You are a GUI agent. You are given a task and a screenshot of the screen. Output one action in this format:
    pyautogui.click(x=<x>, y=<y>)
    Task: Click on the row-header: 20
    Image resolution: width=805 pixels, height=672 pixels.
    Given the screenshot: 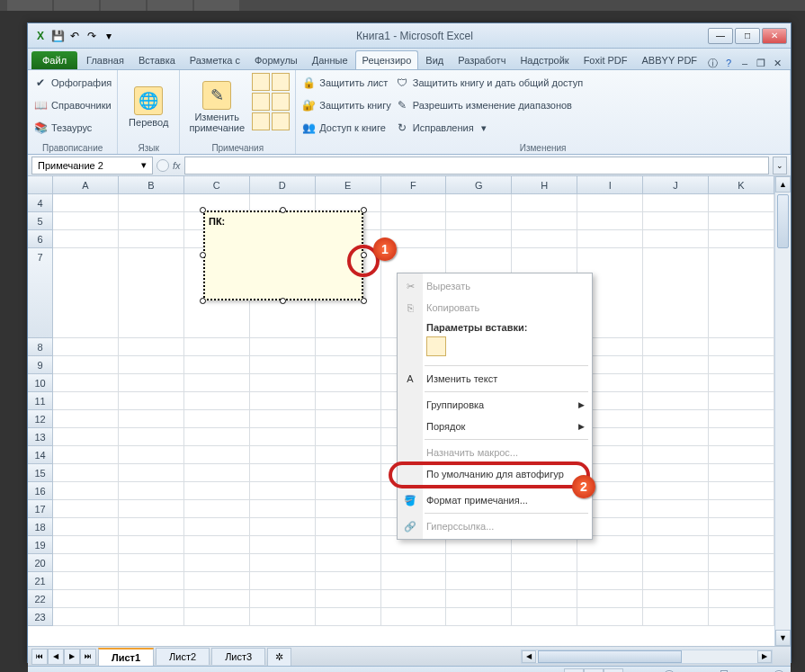 What is the action you would take?
    pyautogui.click(x=40, y=563)
    